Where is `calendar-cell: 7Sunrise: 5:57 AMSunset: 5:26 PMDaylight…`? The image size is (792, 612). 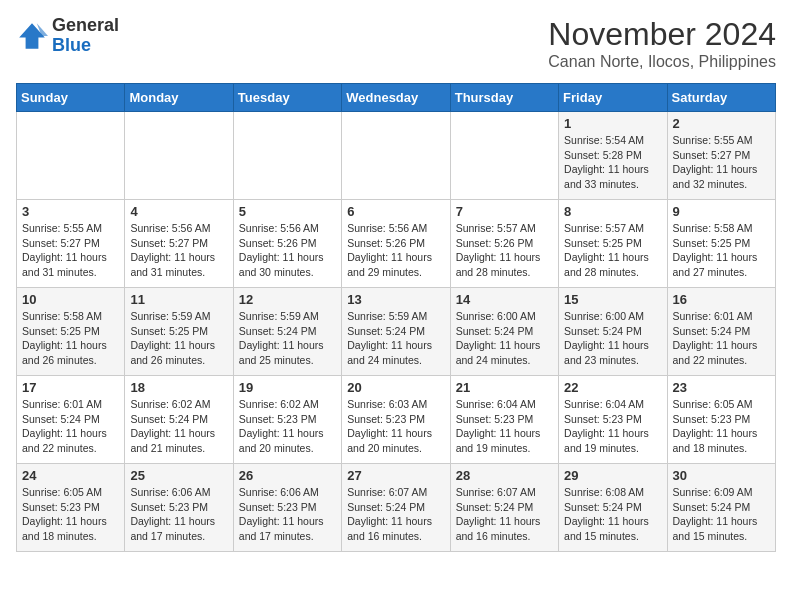
calendar-cell: 7Sunrise: 5:57 AMSunset: 5:26 PMDaylight… is located at coordinates (504, 244).